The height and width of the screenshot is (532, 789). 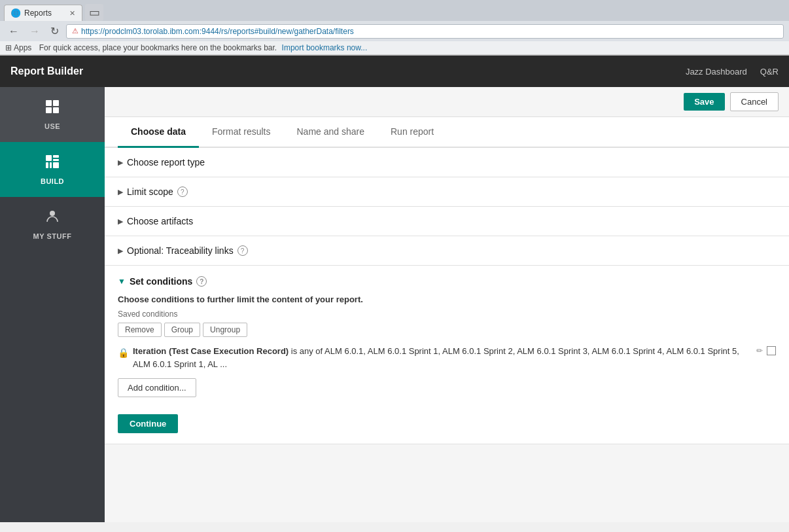 I want to click on top-nav-links: Jazz Dashboard Q&R, so click(x=732, y=72).